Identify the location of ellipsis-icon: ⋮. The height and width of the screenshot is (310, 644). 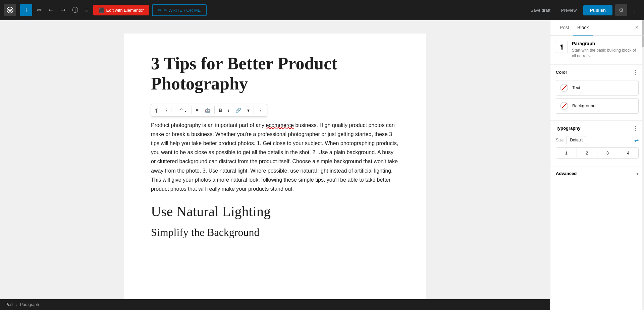
(635, 10).